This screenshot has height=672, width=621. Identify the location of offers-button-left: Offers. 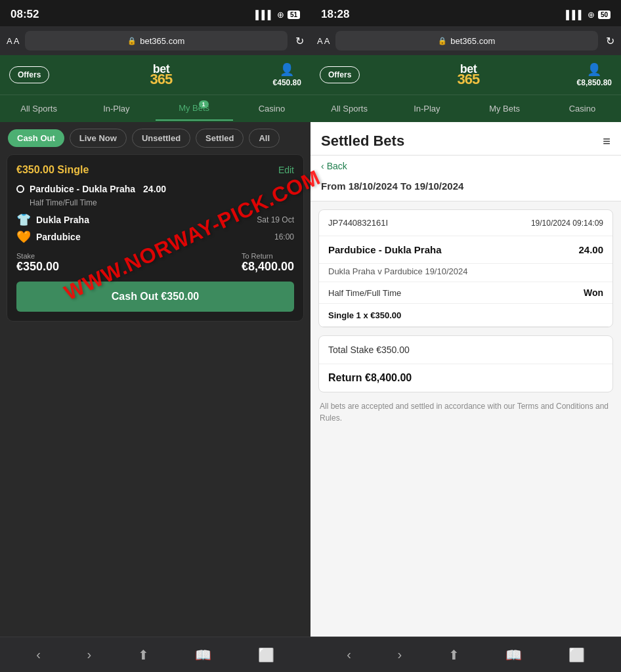
(29, 75).